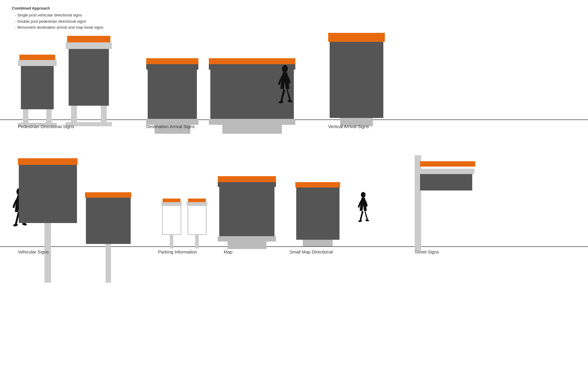 This screenshot has width=588, height=372. Describe the element at coordinates (318, 243) in the screenshot. I see `small-map-pedestal` at that location.